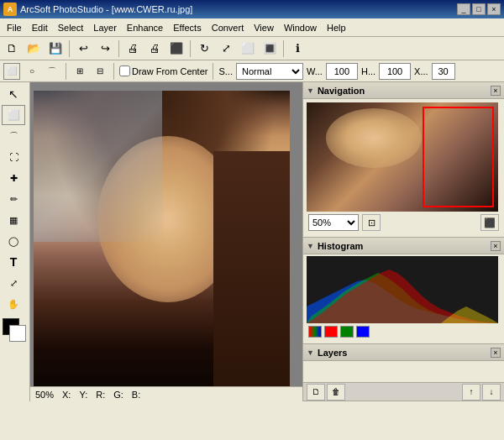 The width and height of the screenshot is (504, 440). What do you see at coordinates (12, 49) in the screenshot?
I see `new-button: 🗋` at bounding box center [12, 49].